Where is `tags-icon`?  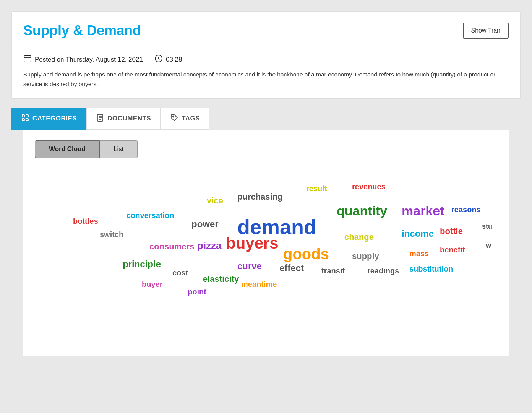 tags-icon is located at coordinates (174, 119).